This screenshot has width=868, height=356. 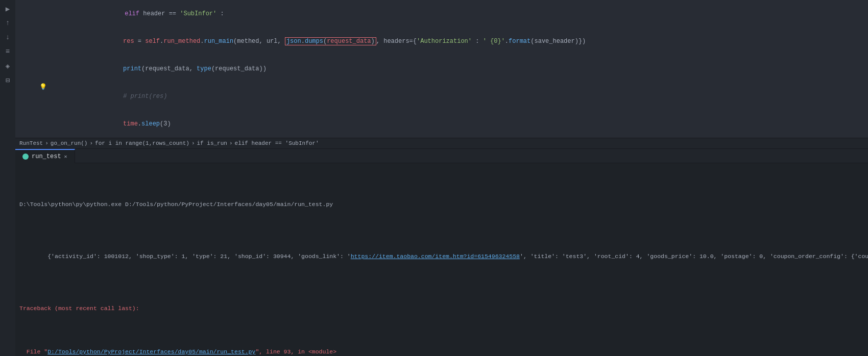 What do you see at coordinates (47, 143) in the screenshot?
I see `breadcrumb-sep-1: ›` at bounding box center [47, 143].